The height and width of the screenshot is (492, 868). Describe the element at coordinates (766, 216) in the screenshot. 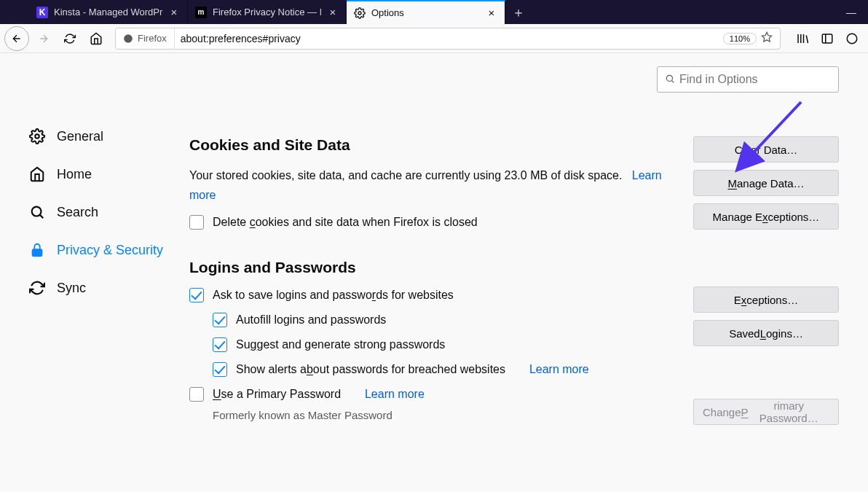

I see `manage-exceptions-button: Manage Exceptions…` at that location.